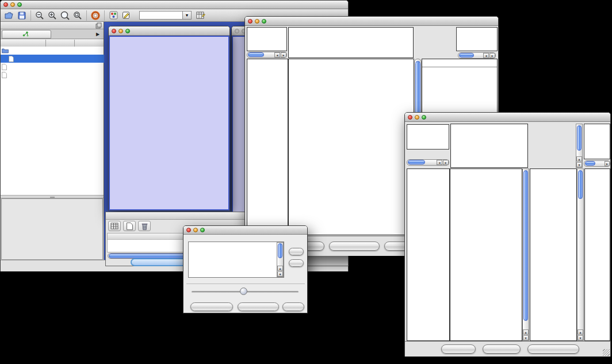 The image size is (612, 364). What do you see at coordinates (580, 255) in the screenshot?
I see `treeview2-zoom-vscrollbar: ▴ ▾` at bounding box center [580, 255].